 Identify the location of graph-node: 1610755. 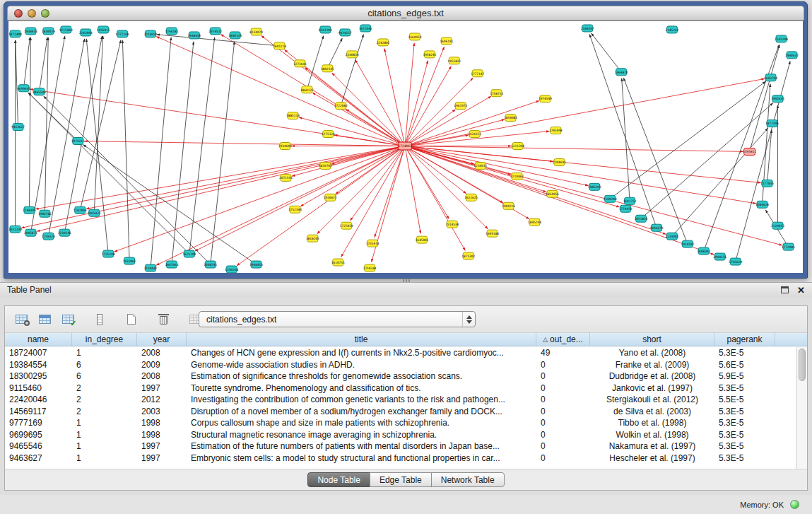
(338, 262).